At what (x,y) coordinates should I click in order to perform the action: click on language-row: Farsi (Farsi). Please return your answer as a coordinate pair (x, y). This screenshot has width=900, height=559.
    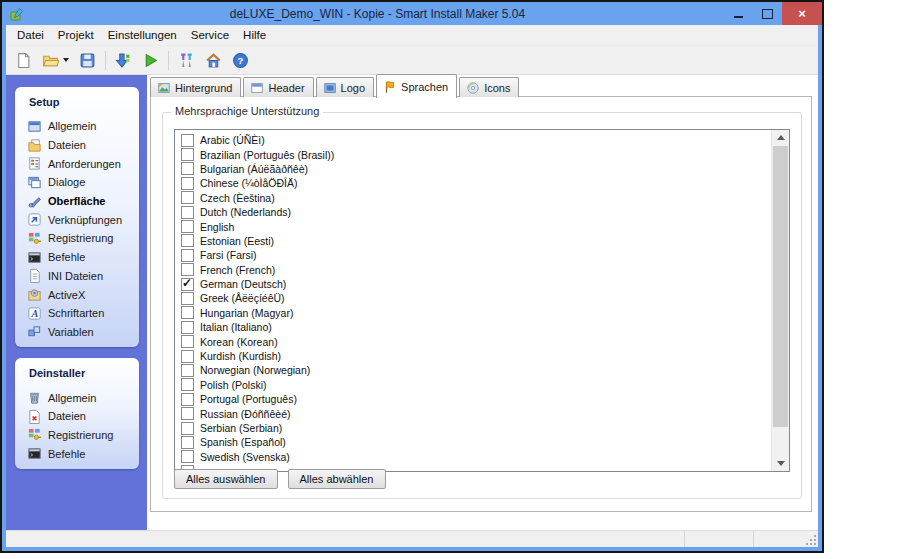
    Looking at the image, I should click on (484, 255).